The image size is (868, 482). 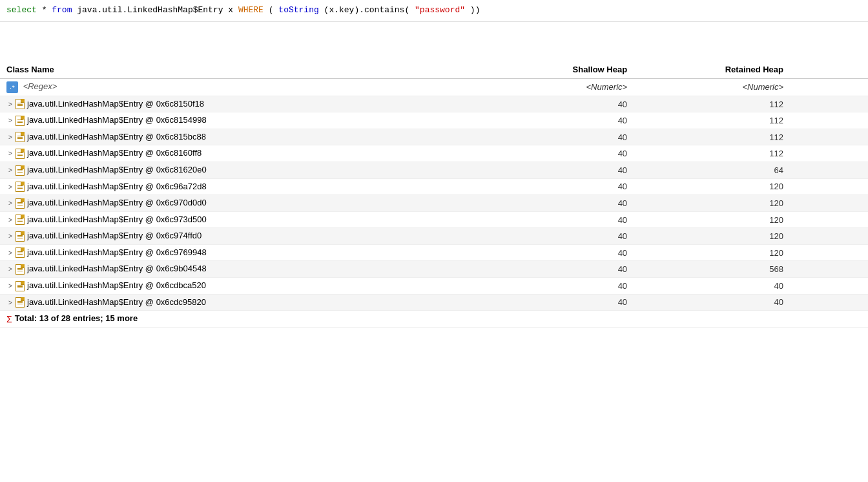 What do you see at coordinates (239, 269) in the screenshot?
I see `class-name-cell: >java.util.LinkedHashMap$Entry @ 0x6c9b0…` at bounding box center [239, 269].